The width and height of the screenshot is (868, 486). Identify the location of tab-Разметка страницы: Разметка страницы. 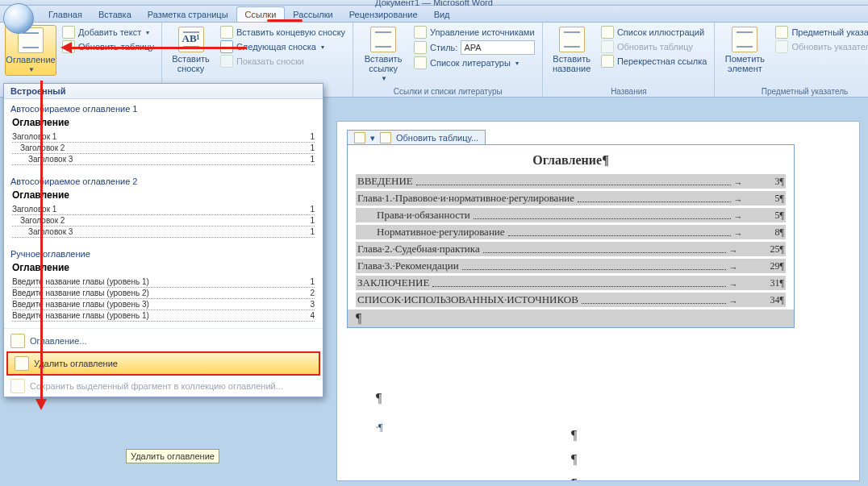
(188, 15).